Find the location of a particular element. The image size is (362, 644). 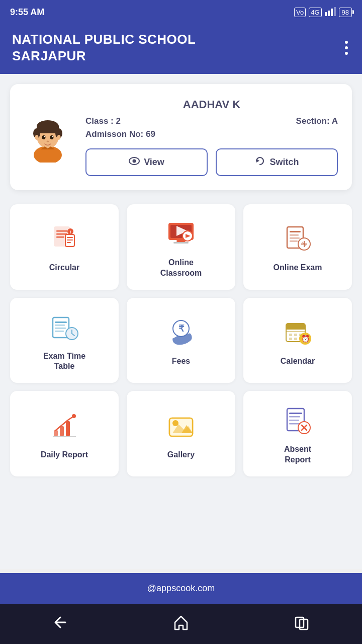

brand-text: @appscook.com is located at coordinates (181, 588).